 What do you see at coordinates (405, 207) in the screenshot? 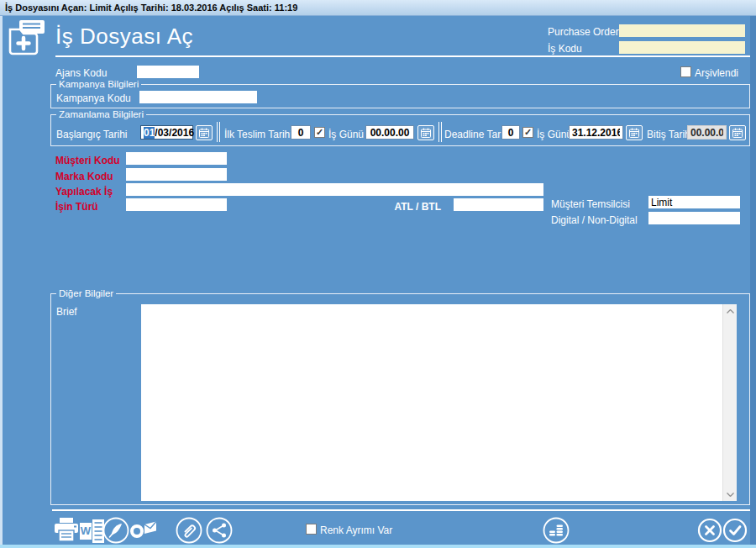
I see `atl-btl-label: ATL / BTL` at bounding box center [405, 207].